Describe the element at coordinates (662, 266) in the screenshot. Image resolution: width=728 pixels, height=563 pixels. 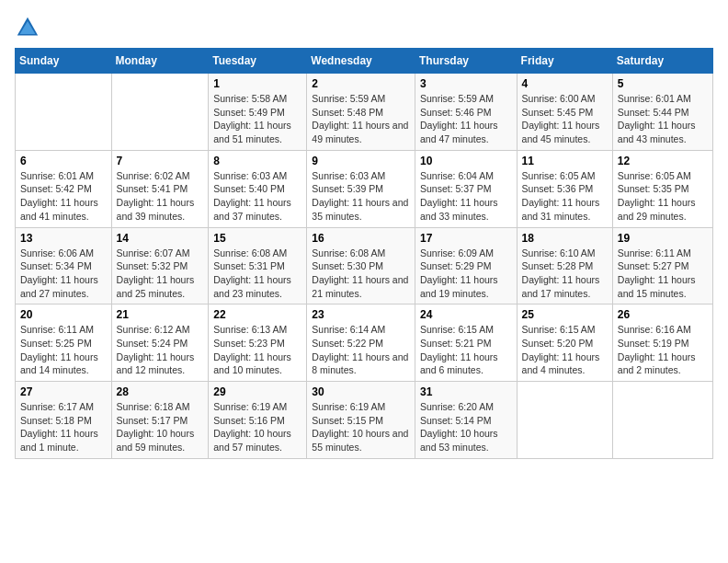
I see `calendar-cell: 19Sunrise: 6:11 AMSunset: 5:27 PMDayligh…` at that location.